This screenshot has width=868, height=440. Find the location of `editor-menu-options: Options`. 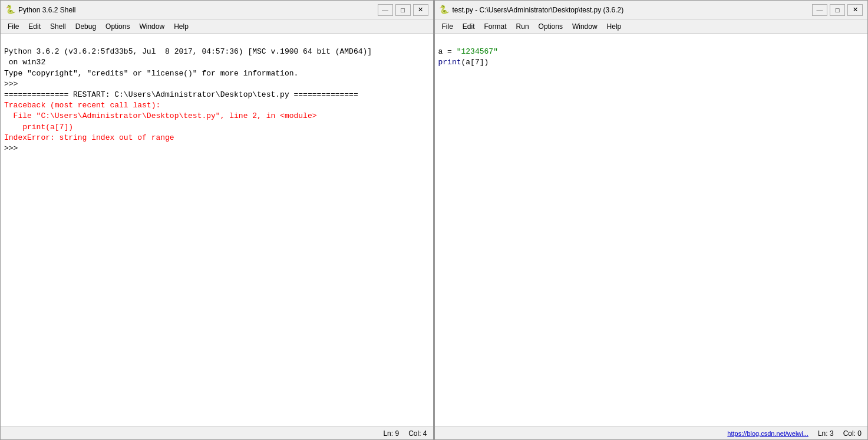

editor-menu-options: Options is located at coordinates (550, 27).